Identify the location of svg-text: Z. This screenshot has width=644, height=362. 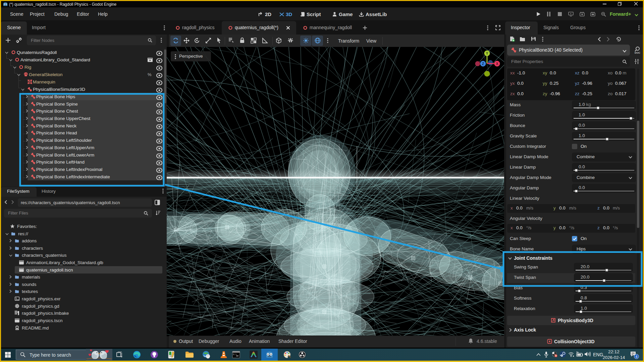
(483, 64).